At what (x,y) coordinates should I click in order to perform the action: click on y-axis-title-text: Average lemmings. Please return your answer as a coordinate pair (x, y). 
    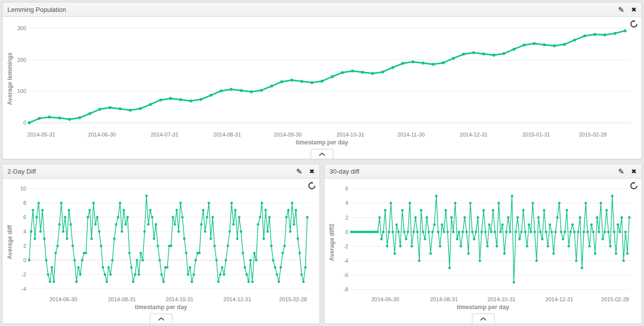
    Looking at the image, I should click on (10, 79).